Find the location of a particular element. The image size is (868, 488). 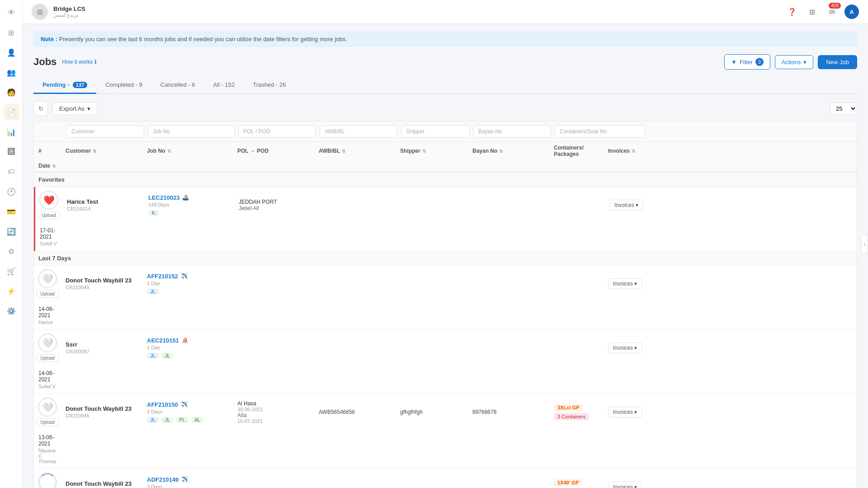

date-main: 14-06-2021 is located at coordinates (47, 376).